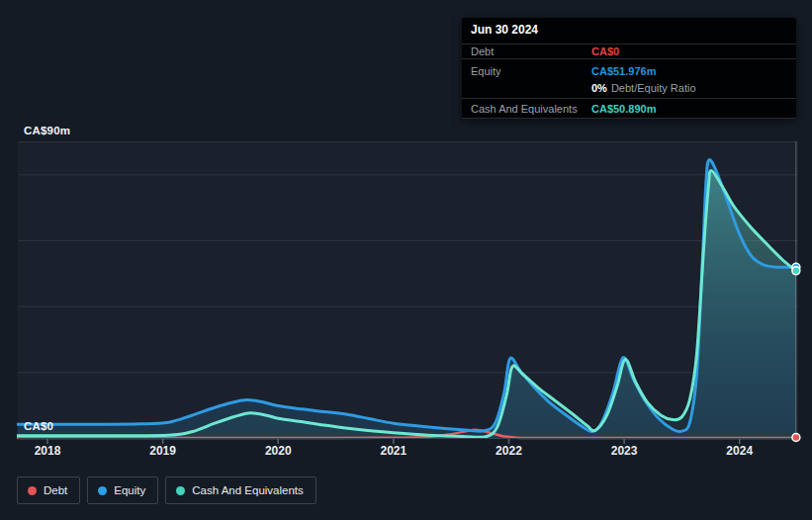 Image resolution: width=812 pixels, height=520 pixels. I want to click on x-axis-label-2019: 2019, so click(163, 451).